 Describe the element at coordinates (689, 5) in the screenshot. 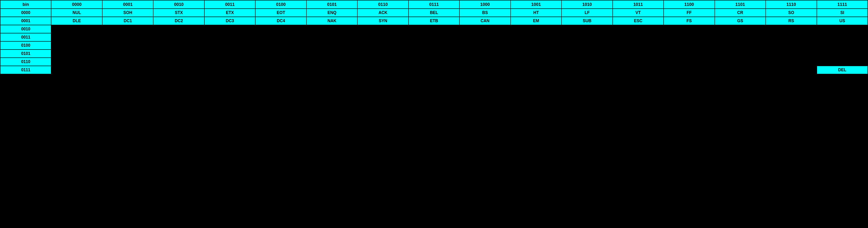

I see `header-col-12: 1100` at that location.